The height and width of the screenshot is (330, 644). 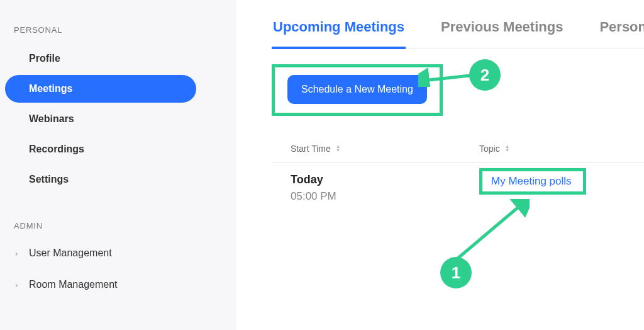 What do you see at coordinates (311, 149) in the screenshot?
I see `column-header-label: Start Time` at bounding box center [311, 149].